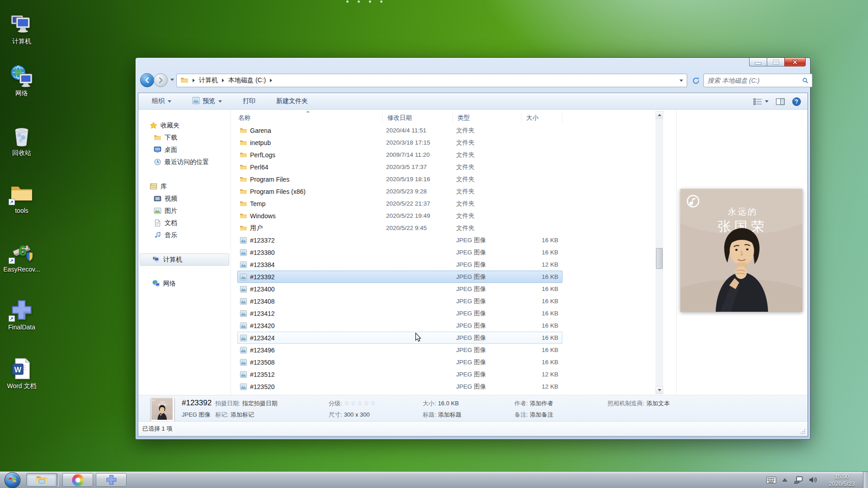 The width and height of the screenshot is (868, 488). Describe the element at coordinates (184, 284) in the screenshot. I see `sidebar-item-network: 网络` at that location.